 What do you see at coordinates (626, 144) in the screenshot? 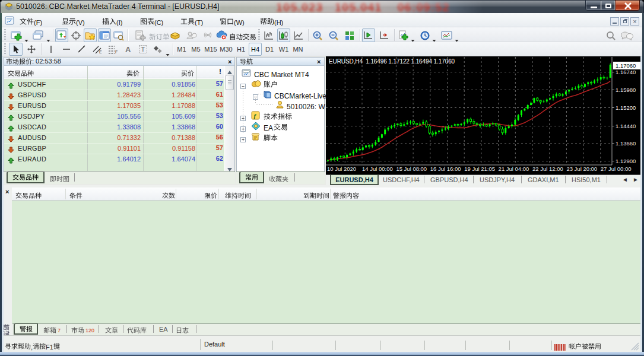
I see `svg-text: 1.13660` at bounding box center [626, 144].